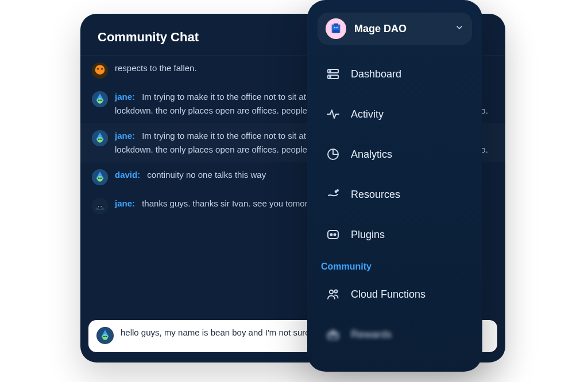 The image size is (588, 382). Describe the element at coordinates (395, 268) in the screenshot. I see `sidebar-section-label: Community` at that location.